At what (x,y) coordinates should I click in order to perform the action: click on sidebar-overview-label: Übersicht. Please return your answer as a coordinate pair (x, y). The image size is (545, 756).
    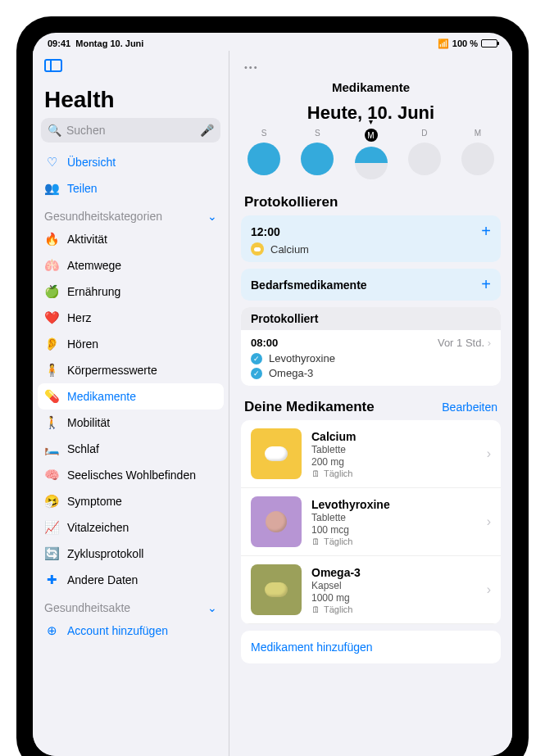
    Looking at the image, I should click on (92, 162).